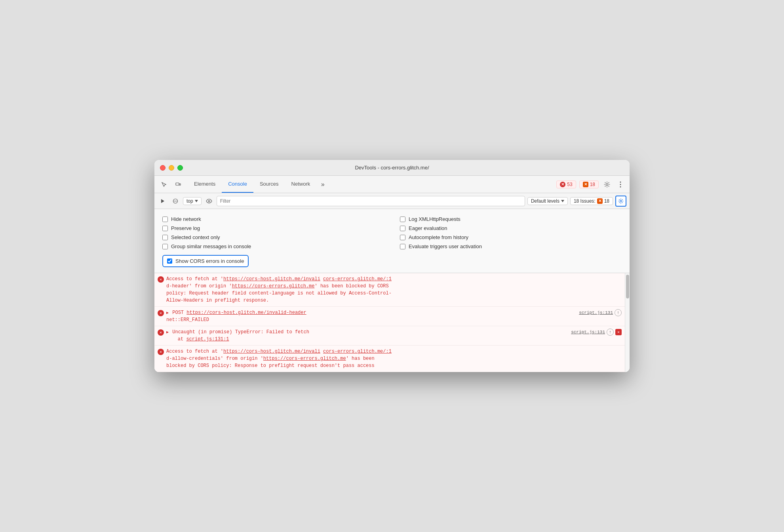 This screenshot has width=784, height=532. What do you see at coordinates (618, 313) in the screenshot?
I see `upload-icon-button: ↑` at bounding box center [618, 313].